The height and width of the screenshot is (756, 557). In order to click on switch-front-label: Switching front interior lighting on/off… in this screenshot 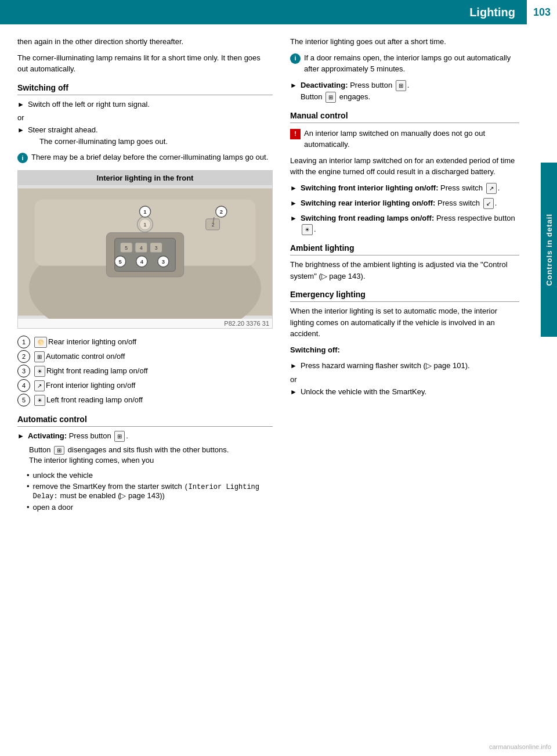, I will do `click(370, 188)`.